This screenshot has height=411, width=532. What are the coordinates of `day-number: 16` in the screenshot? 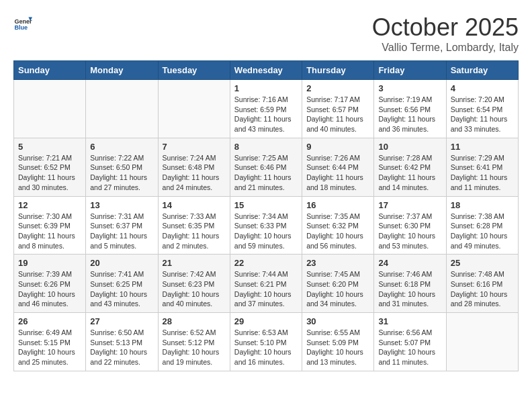 It's located at (338, 205).